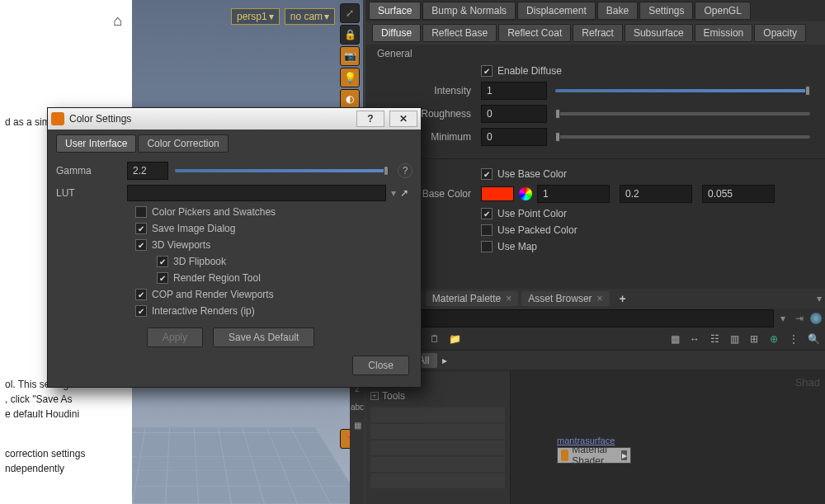 The height and width of the screenshot is (504, 825). I want to click on folder-icon: 📁, so click(455, 339).